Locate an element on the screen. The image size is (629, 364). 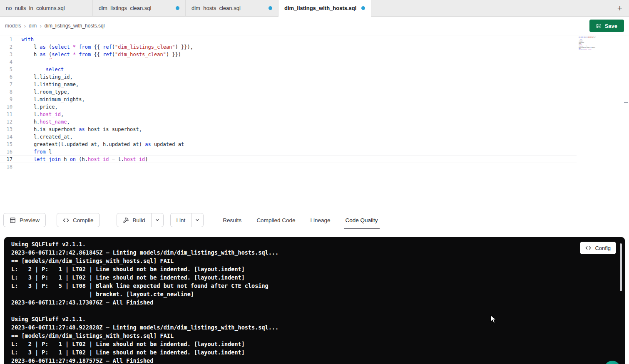
code-line: 1with is located at coordinates (288, 40).